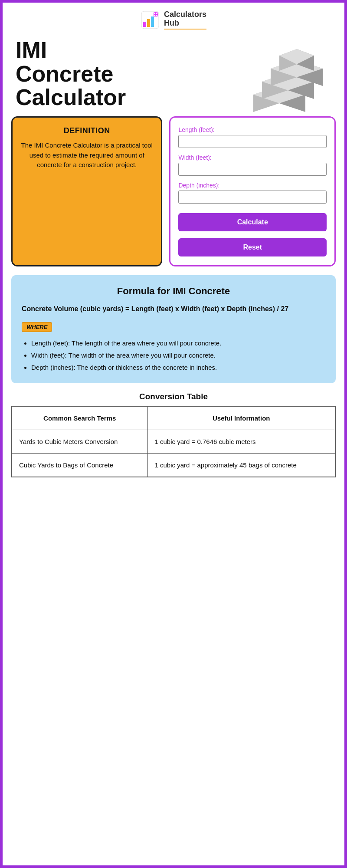 The height and width of the screenshot is (868, 347). I want to click on col-header-info: Useful Information, so click(241, 418).